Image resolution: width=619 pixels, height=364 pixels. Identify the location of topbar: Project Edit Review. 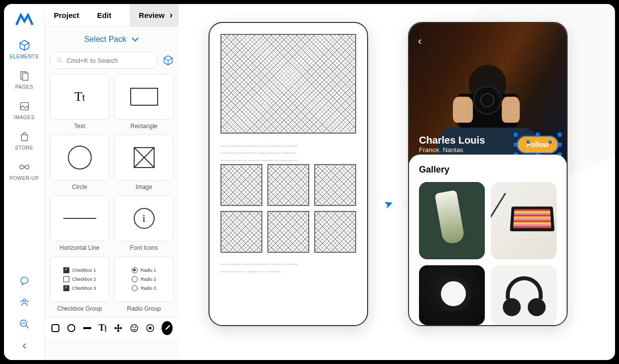
(112, 15).